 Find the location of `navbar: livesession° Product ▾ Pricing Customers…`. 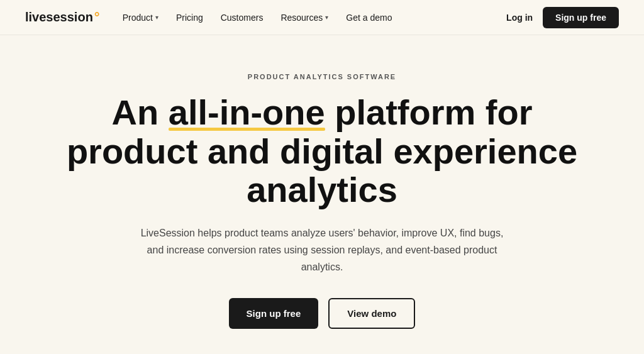

navbar: livesession° Product ▾ Pricing Customers… is located at coordinates (322, 18).